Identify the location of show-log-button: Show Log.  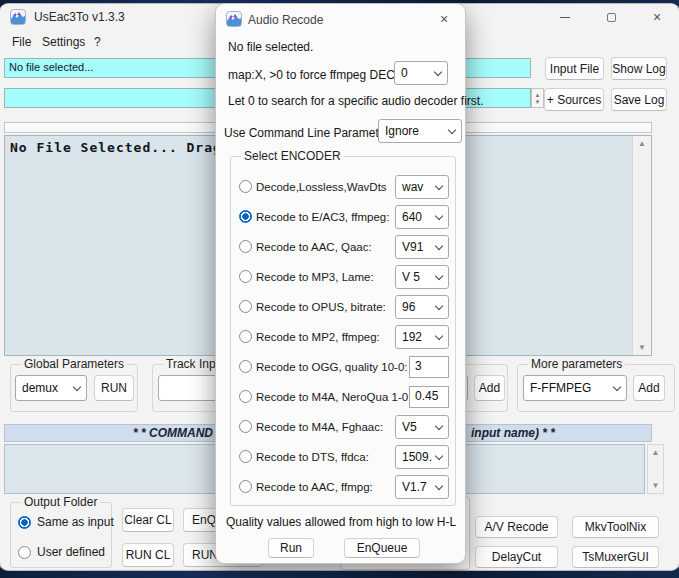
(639, 68).